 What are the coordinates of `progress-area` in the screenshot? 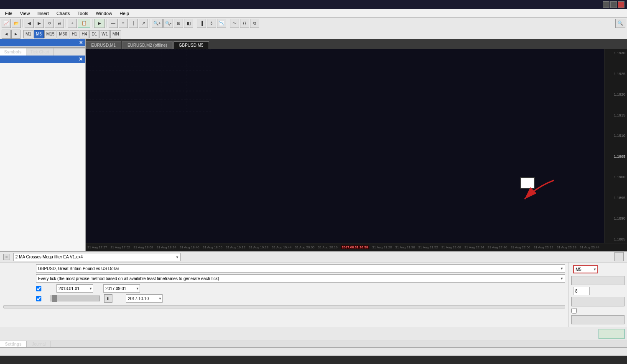 It's located at (284, 307).